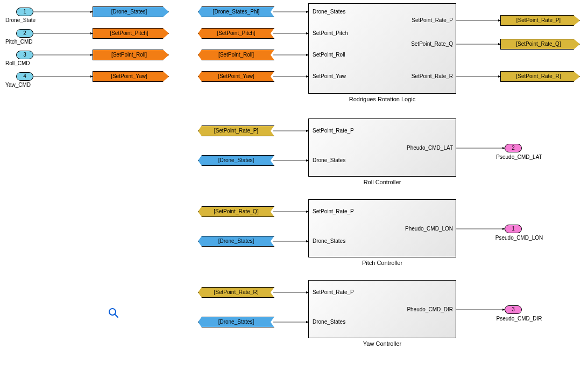 This screenshot has width=588, height=370. What do you see at coordinates (540, 76) in the screenshot?
I see `goto-tag: [SetPoint_Rate_R]` at bounding box center [540, 76].